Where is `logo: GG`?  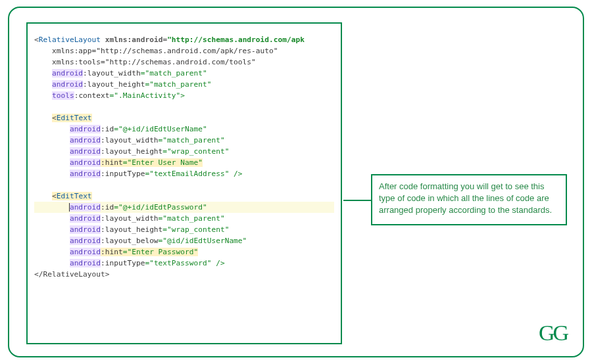 logo: GG is located at coordinates (553, 333).